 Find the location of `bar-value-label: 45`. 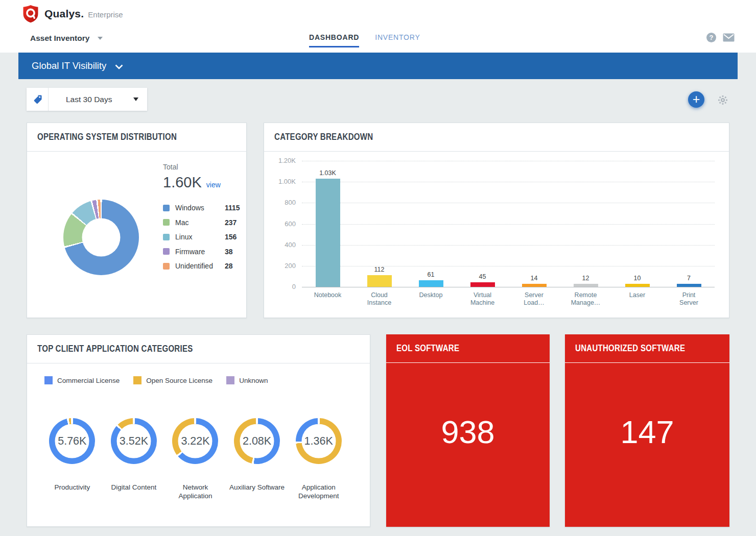

bar-value-label: 45 is located at coordinates (483, 277).